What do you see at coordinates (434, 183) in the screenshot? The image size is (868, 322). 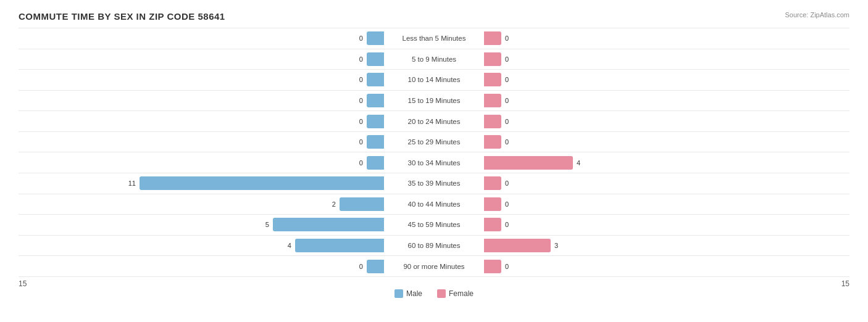 I see `row-label: 35 to 39 Minutes` at bounding box center [434, 183].